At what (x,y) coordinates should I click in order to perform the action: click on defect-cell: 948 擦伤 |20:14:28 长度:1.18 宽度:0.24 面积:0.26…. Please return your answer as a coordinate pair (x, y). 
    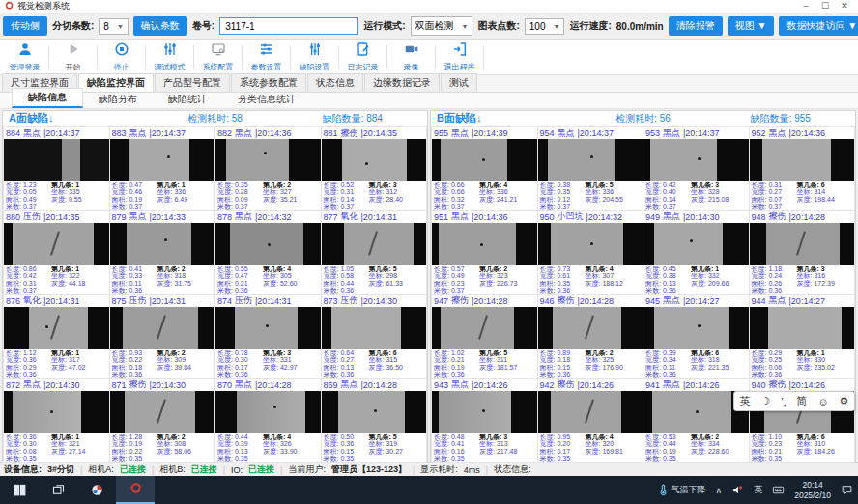
    Looking at the image, I should click on (802, 253).